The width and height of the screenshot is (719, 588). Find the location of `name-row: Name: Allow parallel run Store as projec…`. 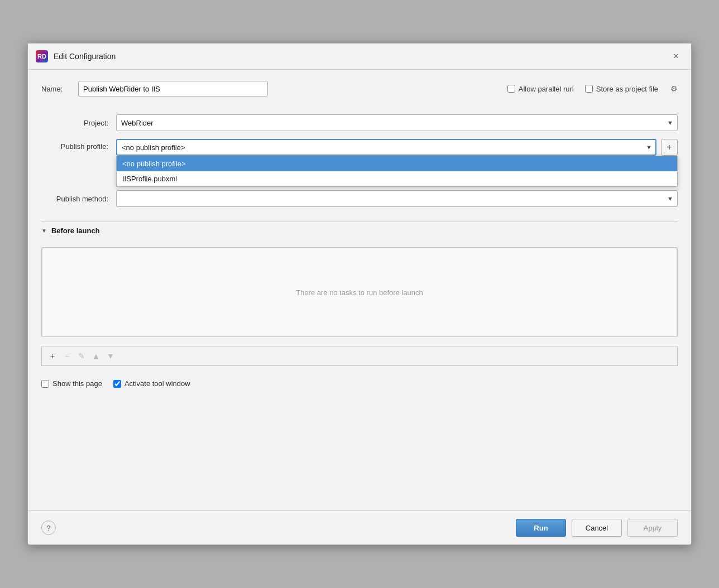

name-row: Name: Allow parallel run Store as projec… is located at coordinates (360, 89).